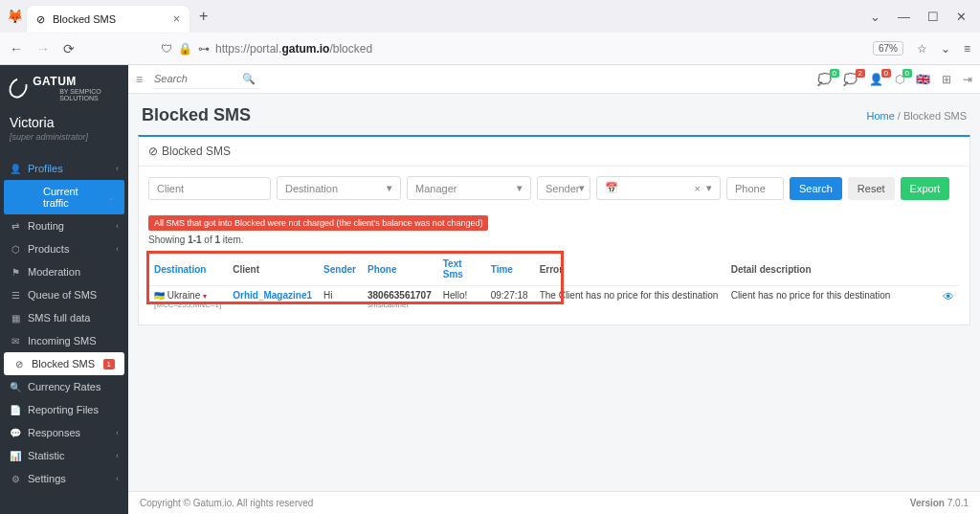  What do you see at coordinates (15, 387) in the screenshot?
I see `menu-icon: 🔍` at bounding box center [15, 387].